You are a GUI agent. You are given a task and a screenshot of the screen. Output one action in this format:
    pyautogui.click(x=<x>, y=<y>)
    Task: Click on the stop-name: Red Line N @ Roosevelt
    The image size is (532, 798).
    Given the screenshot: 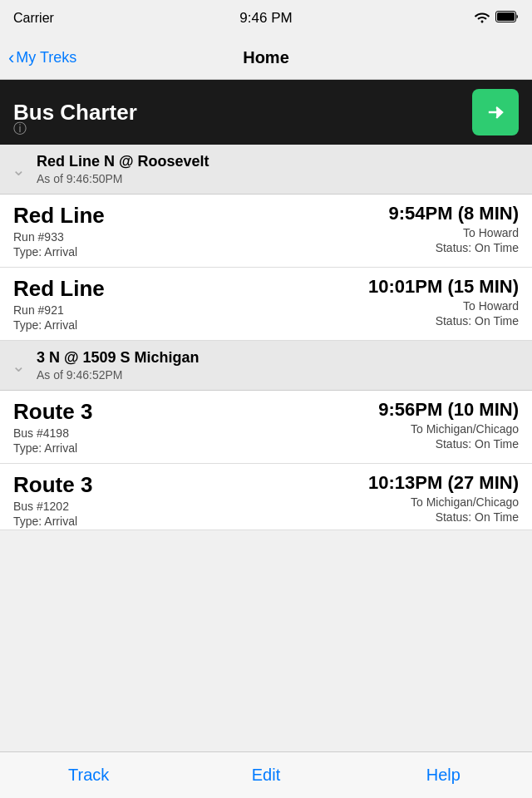 What is the action you would take?
    pyautogui.click(x=278, y=161)
    